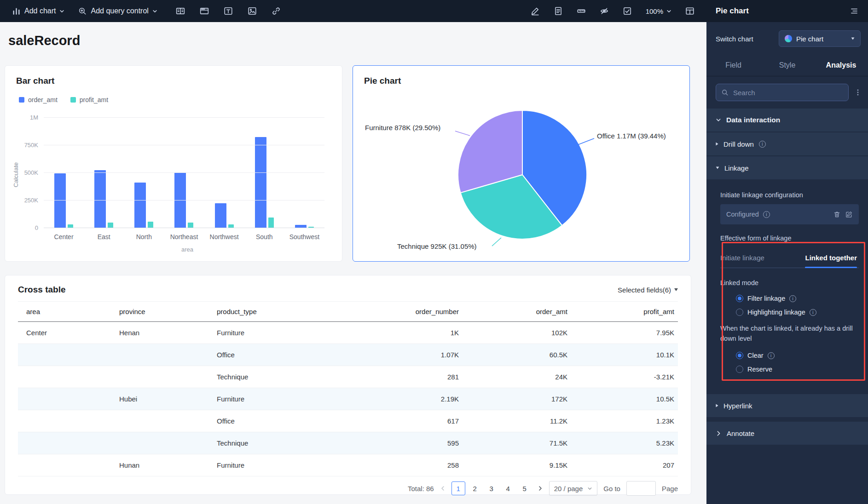  Describe the element at coordinates (573, 488) in the screenshot. I see `page-size-select: 20 / page` at that location.